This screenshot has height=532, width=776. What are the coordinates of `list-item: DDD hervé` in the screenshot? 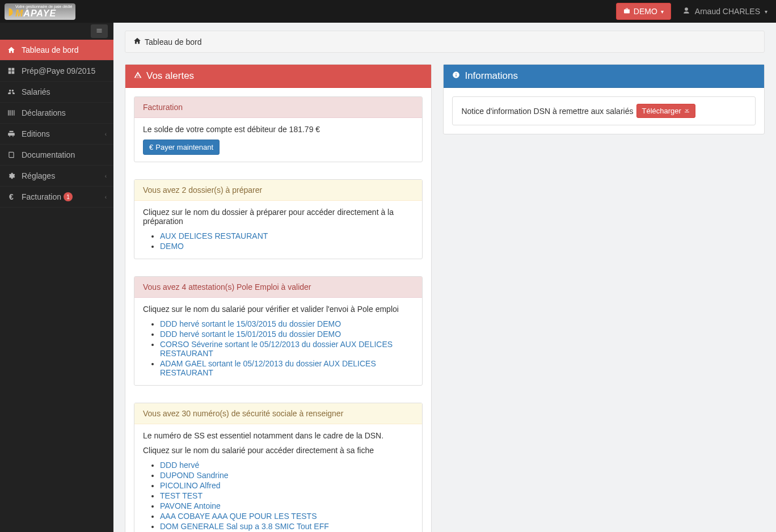 It's located at (287, 465).